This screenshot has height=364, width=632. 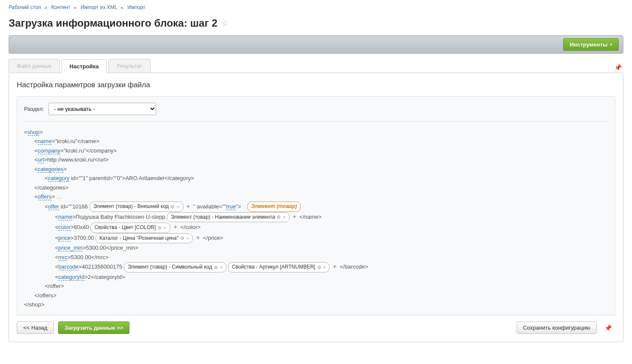 I want to click on pill-label: Каталог - Цена "Розничная цена", so click(x=139, y=239).